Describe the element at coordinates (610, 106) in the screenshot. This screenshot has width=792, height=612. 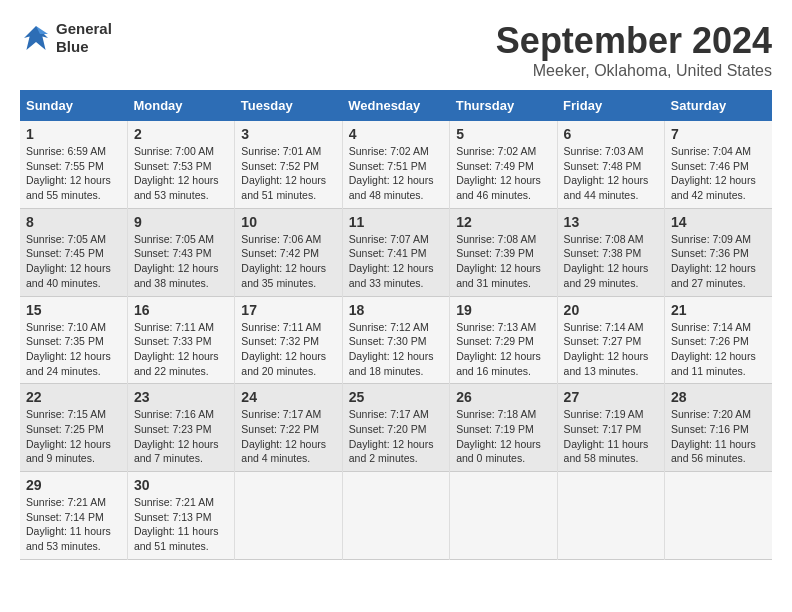
I see `col-friday: Friday` at that location.